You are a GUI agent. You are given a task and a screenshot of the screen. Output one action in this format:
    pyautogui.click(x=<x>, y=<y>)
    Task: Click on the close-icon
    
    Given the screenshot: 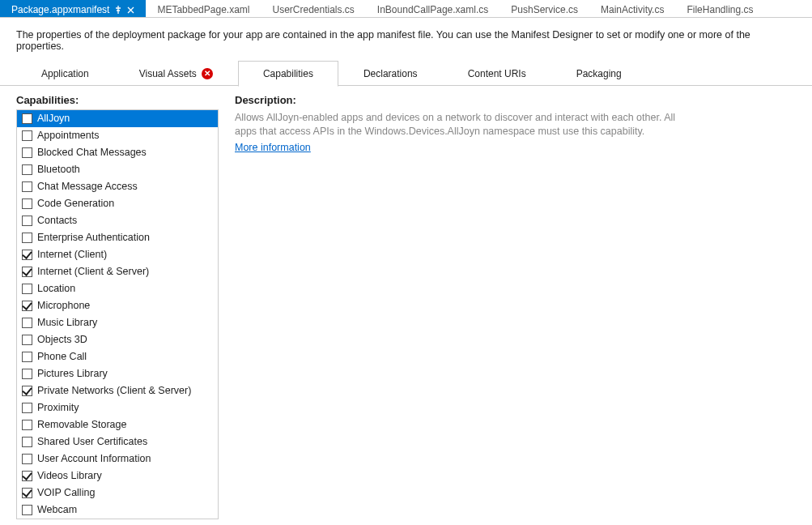 What is the action you would take?
    pyautogui.click(x=131, y=10)
    